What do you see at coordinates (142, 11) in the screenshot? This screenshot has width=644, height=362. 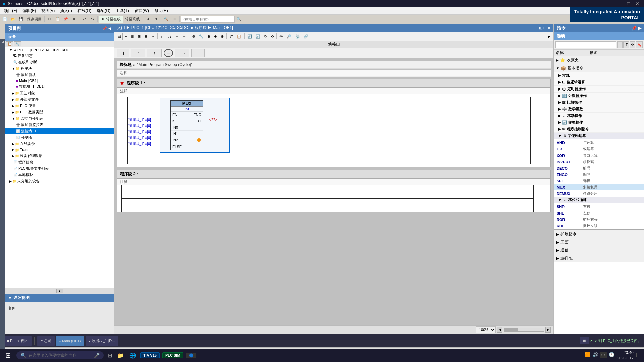 I see `menu-window: 窗口(W)` at bounding box center [142, 11].